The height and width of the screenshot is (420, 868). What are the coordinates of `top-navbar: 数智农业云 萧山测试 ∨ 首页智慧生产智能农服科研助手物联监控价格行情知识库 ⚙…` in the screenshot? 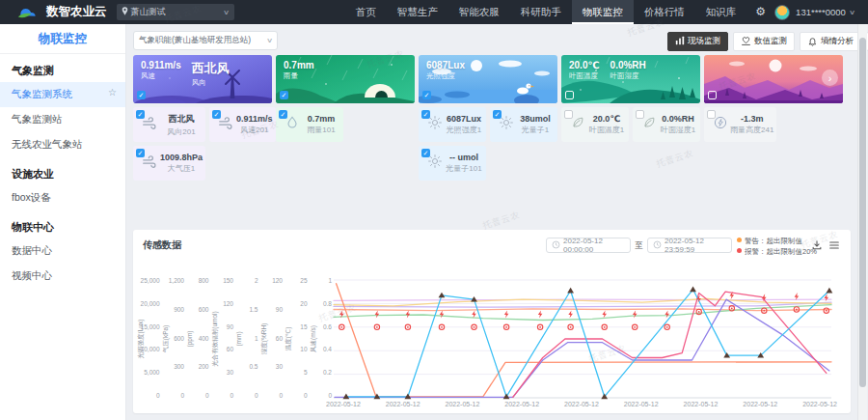 It's located at (434, 12).